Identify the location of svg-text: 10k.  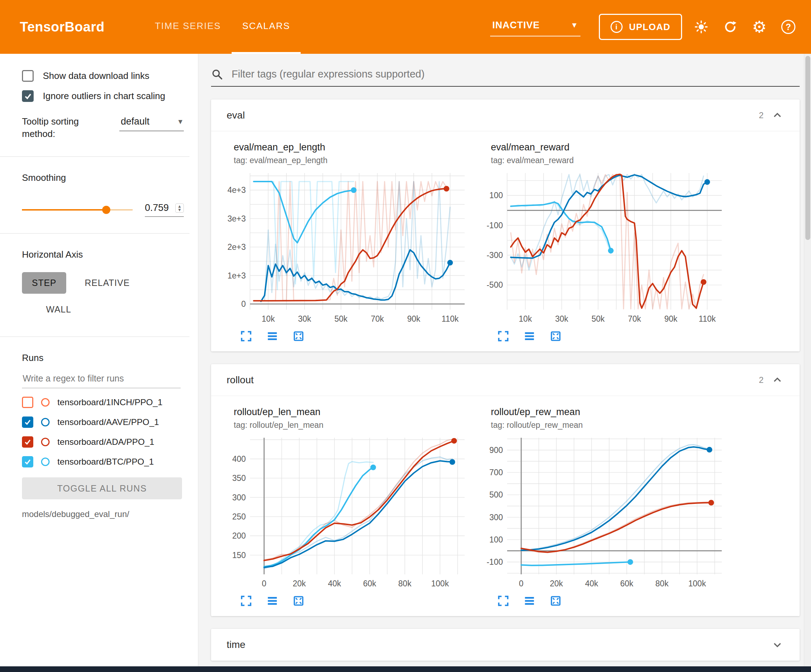
(525, 319).